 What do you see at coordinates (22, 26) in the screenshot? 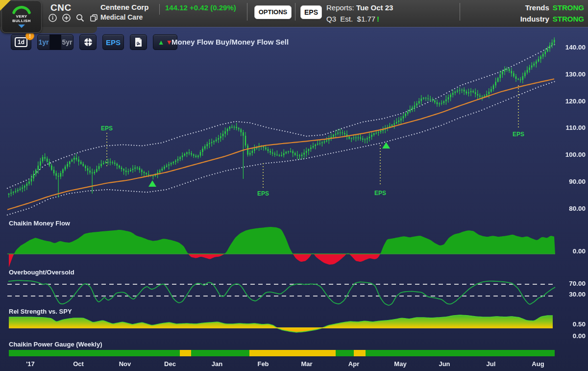
I see `chevron-down-icon` at bounding box center [22, 26].